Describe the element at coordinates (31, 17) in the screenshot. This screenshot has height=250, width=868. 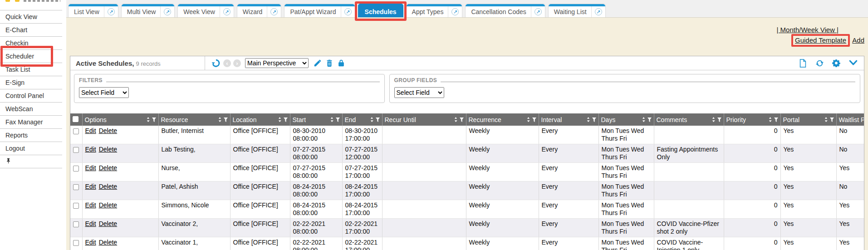
I see `sidebar-item-quick-view: Quick View` at that location.